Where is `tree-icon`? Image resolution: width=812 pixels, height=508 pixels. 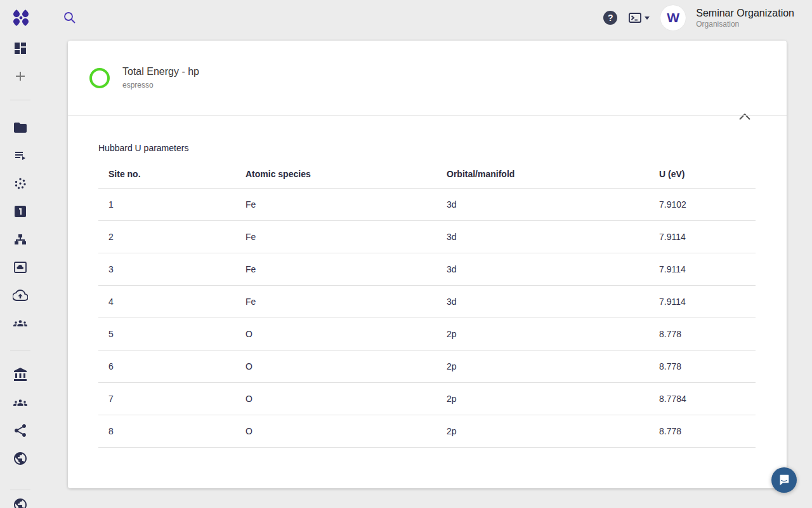 tree-icon is located at coordinates (20, 239).